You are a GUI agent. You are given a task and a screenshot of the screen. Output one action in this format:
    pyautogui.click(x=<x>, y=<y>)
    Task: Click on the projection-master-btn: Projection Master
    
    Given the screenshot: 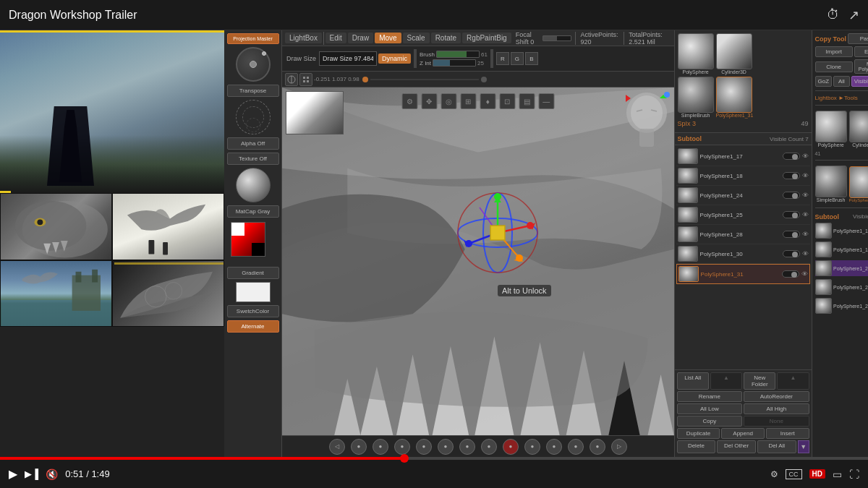 What is the action you would take?
    pyautogui.click(x=253, y=39)
    